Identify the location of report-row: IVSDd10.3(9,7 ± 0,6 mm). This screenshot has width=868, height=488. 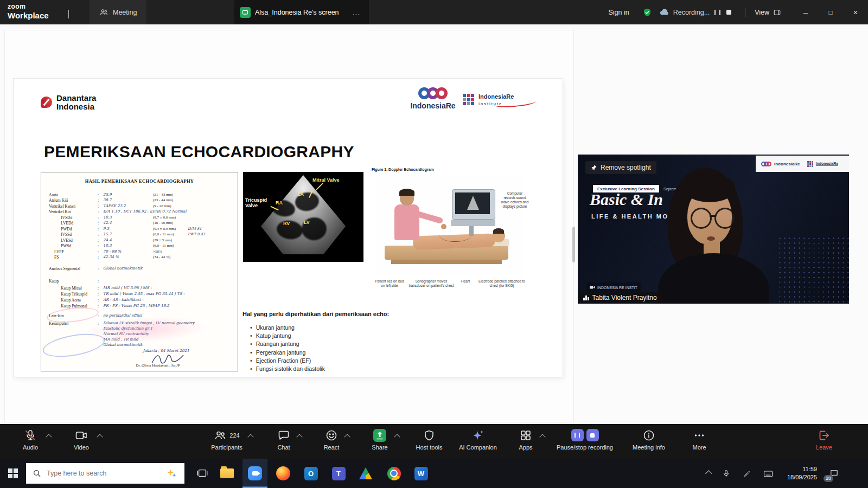
(139, 218).